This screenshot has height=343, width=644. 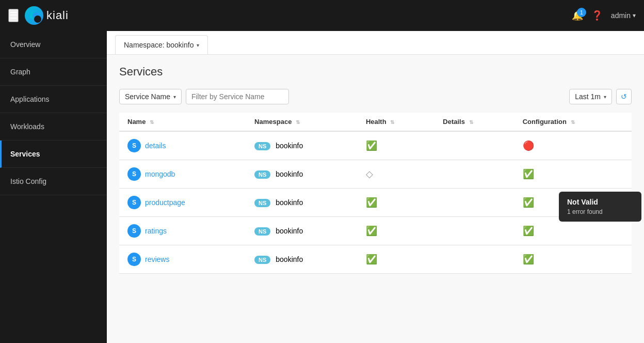 I want to click on col-name: Name ⇅, so click(x=183, y=122).